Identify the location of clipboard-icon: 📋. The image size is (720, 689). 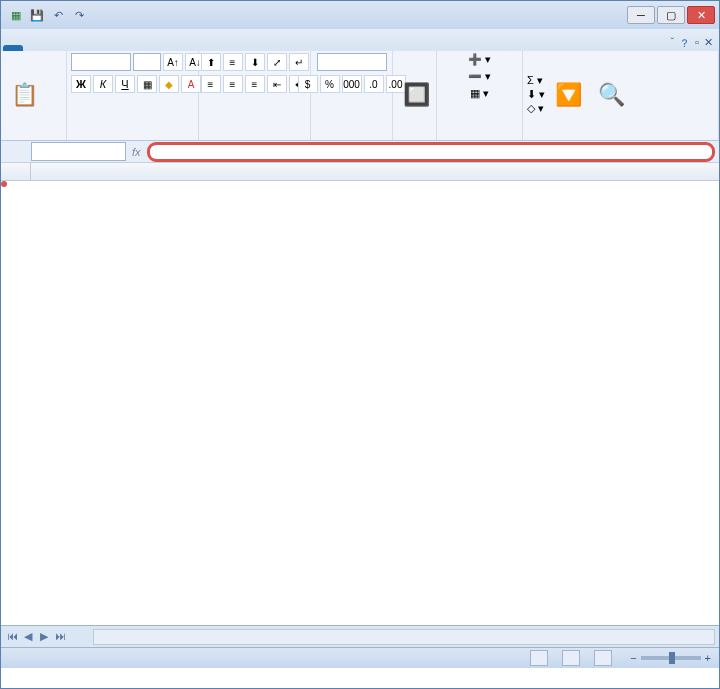
(24, 95).